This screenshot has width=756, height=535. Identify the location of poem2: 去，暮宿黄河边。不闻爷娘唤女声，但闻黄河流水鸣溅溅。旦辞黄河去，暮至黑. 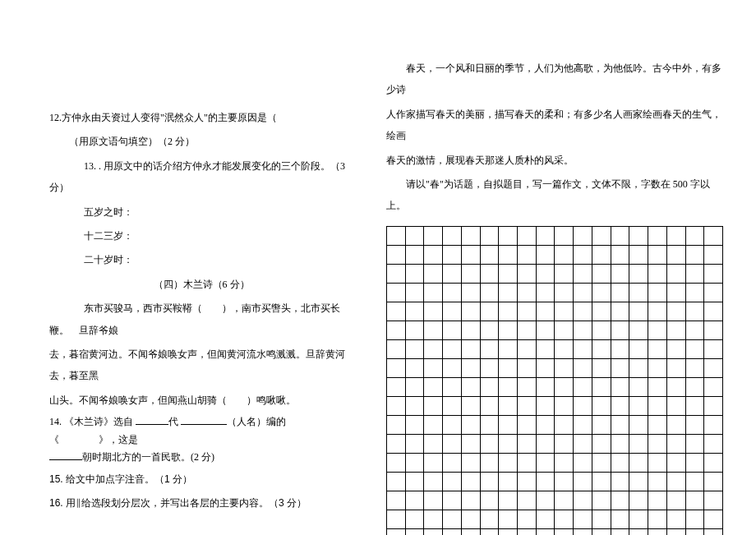
(201, 365).